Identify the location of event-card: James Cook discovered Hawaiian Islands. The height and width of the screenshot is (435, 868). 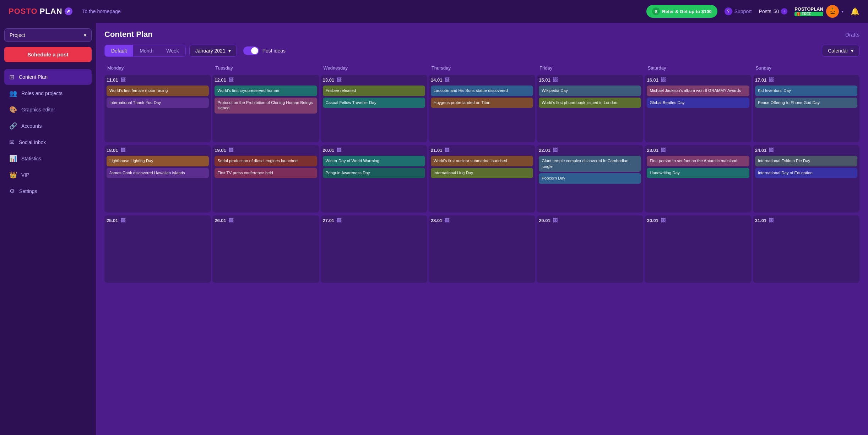
(158, 173).